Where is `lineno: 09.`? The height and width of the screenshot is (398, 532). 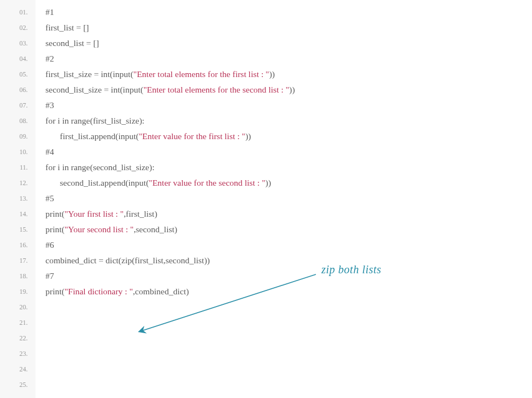 lineno: 09. is located at coordinates (18, 136).